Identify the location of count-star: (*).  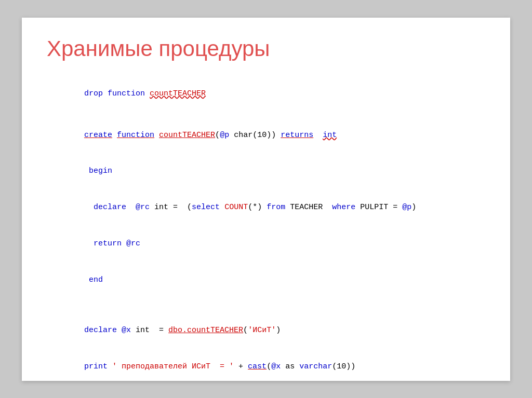
(257, 208).